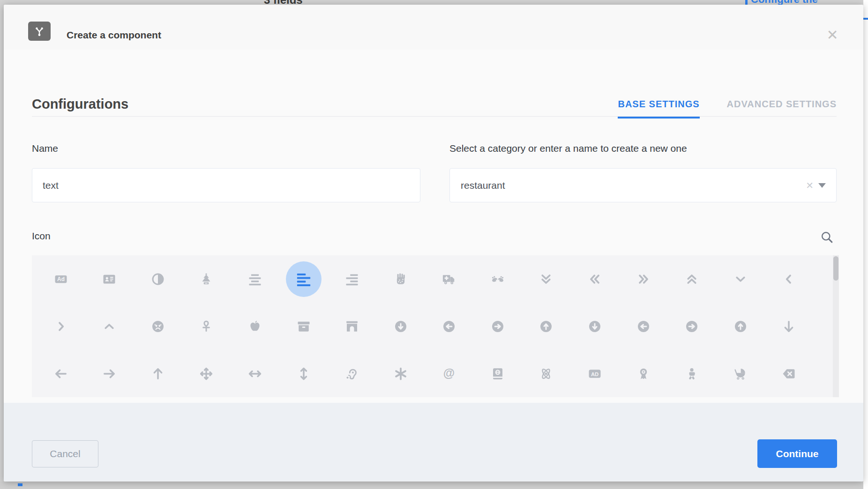 The height and width of the screenshot is (489, 868). Describe the element at coordinates (658, 109) in the screenshot. I see `tab-base-settings: BASE SETTINGS` at that location.